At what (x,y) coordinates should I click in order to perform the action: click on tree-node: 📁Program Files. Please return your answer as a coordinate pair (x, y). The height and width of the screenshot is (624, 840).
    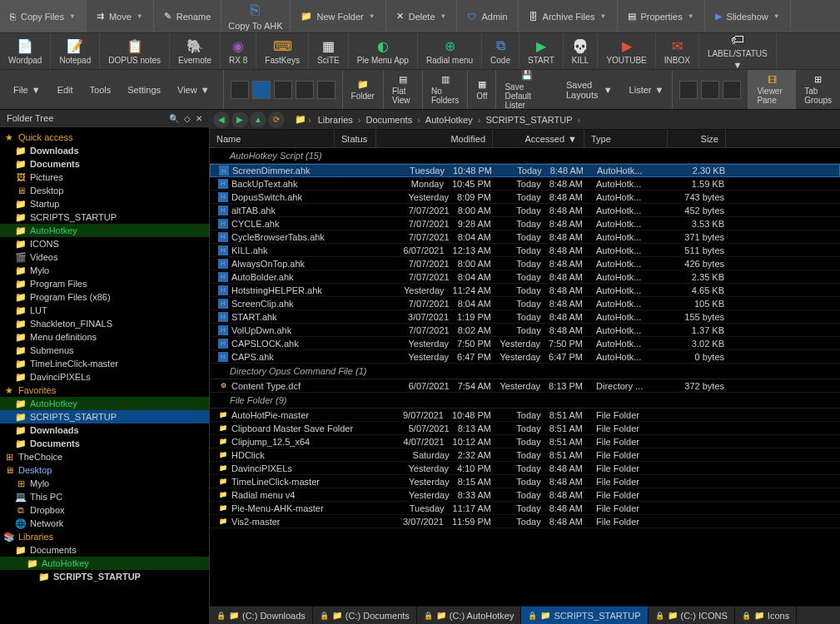
    Looking at the image, I should click on (105, 284).